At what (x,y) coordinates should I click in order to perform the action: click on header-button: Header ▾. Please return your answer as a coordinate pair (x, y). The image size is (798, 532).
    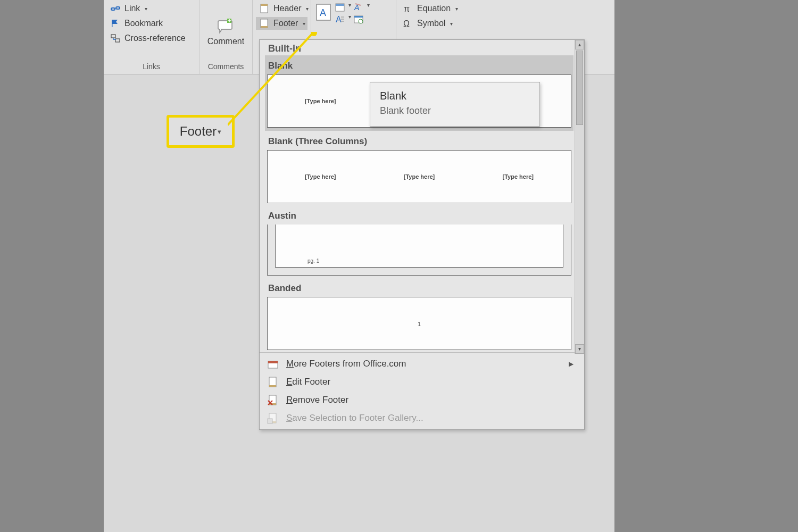
    Looking at the image, I should click on (282, 9).